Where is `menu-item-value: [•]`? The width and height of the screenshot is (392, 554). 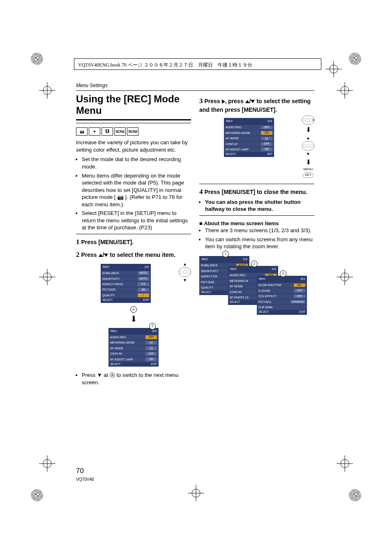
menu-item-value: [•] is located at coordinates (151, 343).